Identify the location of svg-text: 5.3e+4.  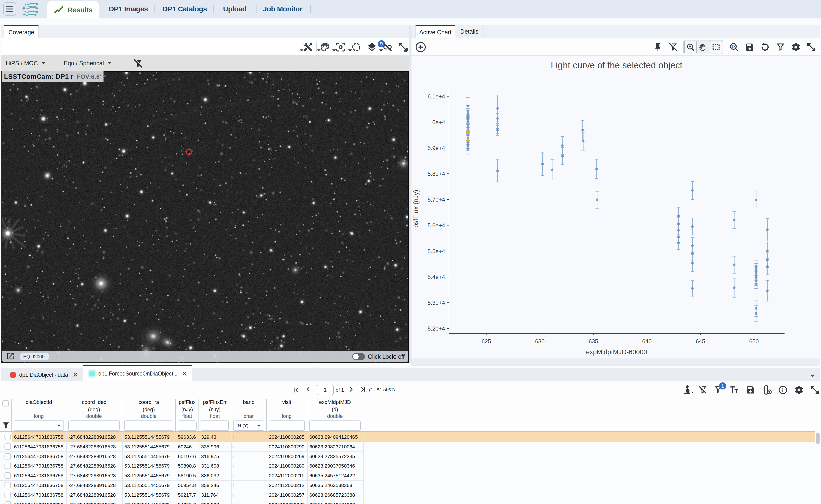
(436, 303).